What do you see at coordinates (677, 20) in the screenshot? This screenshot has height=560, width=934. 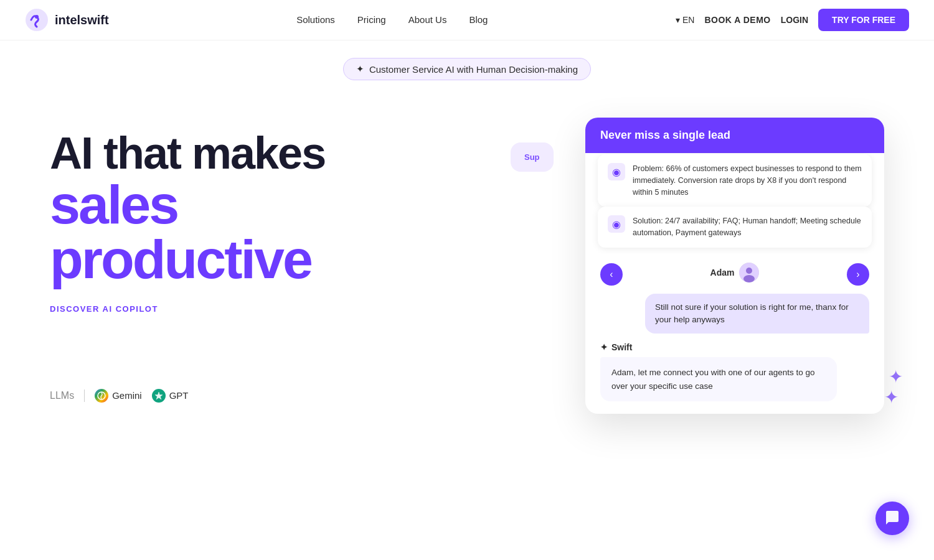 I see `chevron-down-icon: ▾` at bounding box center [677, 20].